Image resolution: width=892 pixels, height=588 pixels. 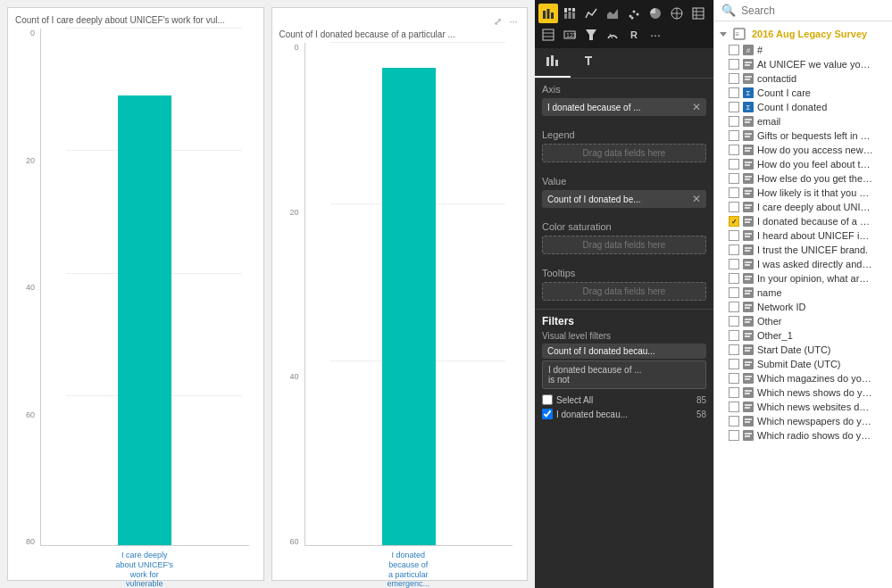 I want to click on tree-item: Which magazines do you rea..., so click(x=804, y=378).